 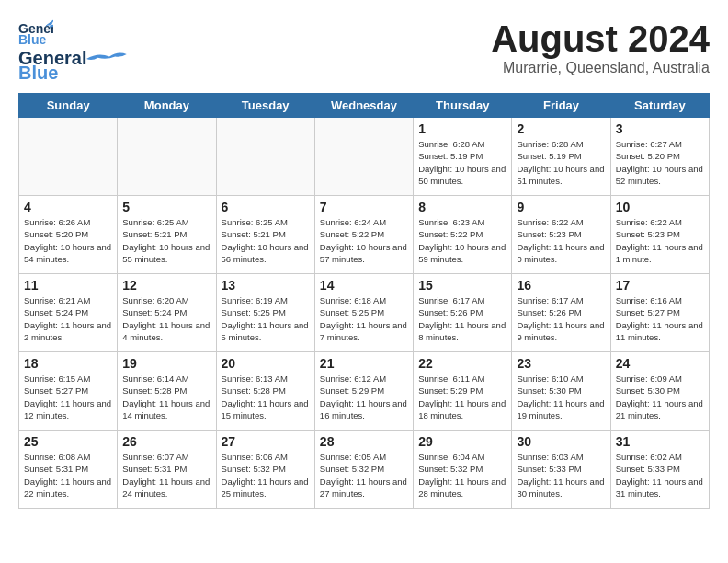 I want to click on day-number: 15, so click(x=462, y=285).